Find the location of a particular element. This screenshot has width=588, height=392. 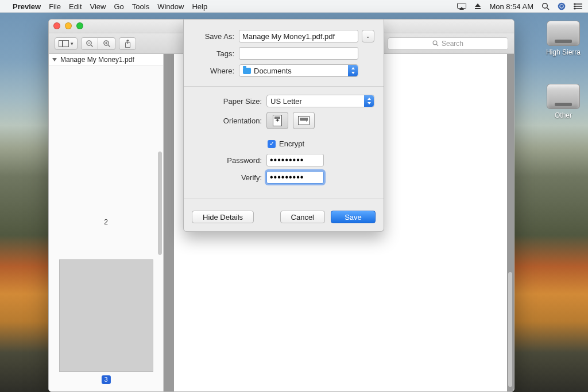

paper-size-popup: US Letter is located at coordinates (320, 101).